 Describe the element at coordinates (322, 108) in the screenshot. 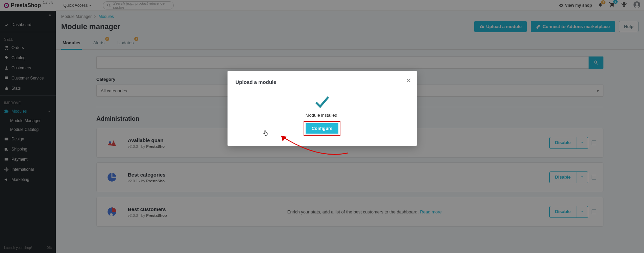

I see `upload-module-modal: Upload a module ✕ Module installed! Conf…` at that location.